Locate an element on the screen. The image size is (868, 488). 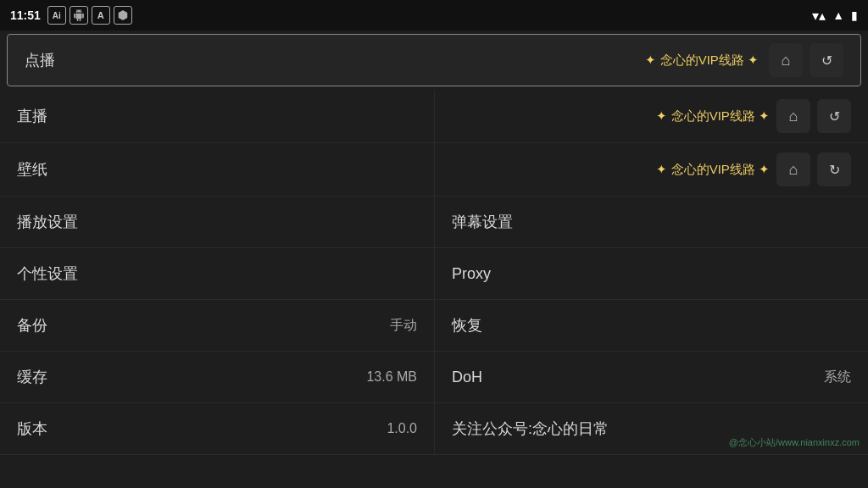
doh-cell: DoH 系统 is located at coordinates (651, 377).